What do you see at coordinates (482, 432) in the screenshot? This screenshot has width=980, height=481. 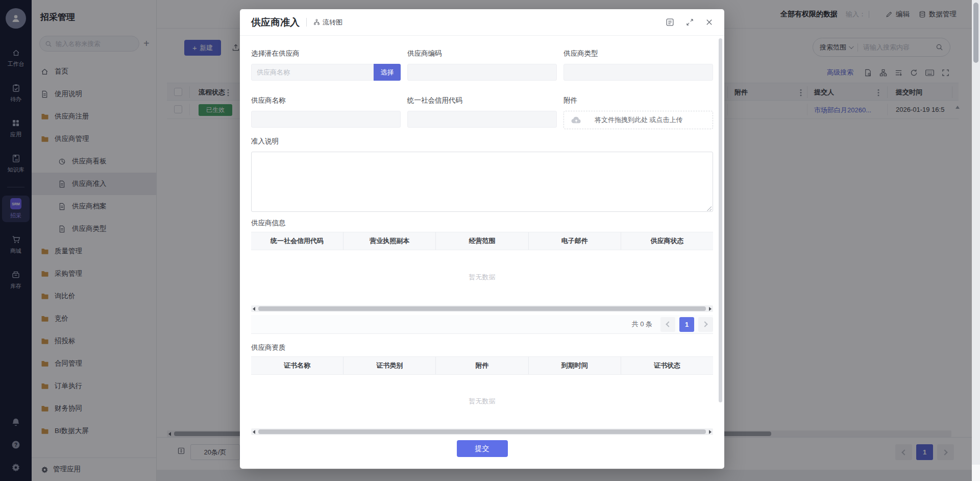 I see `supplier-qualification-horizontal-scrollbar` at bounding box center [482, 432].